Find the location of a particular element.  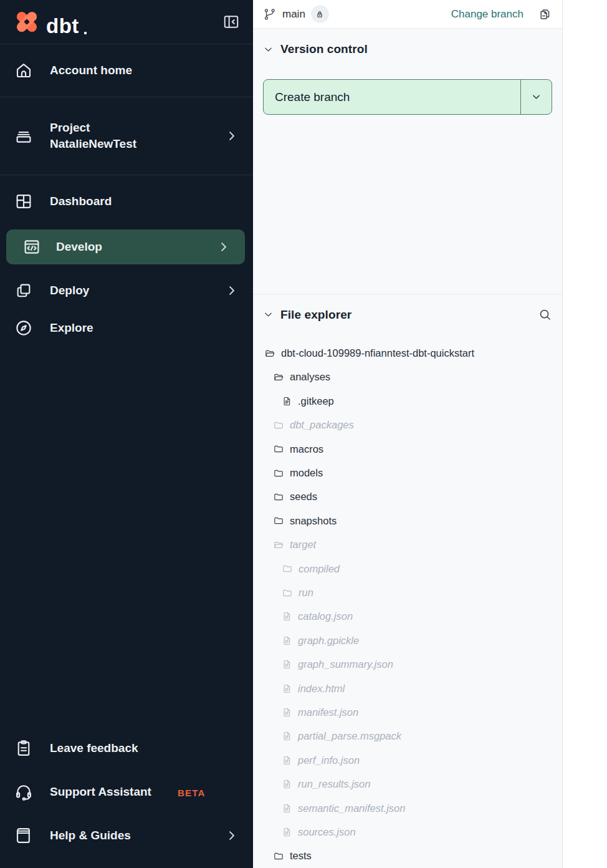

feedback-icon is located at coordinates (24, 748).